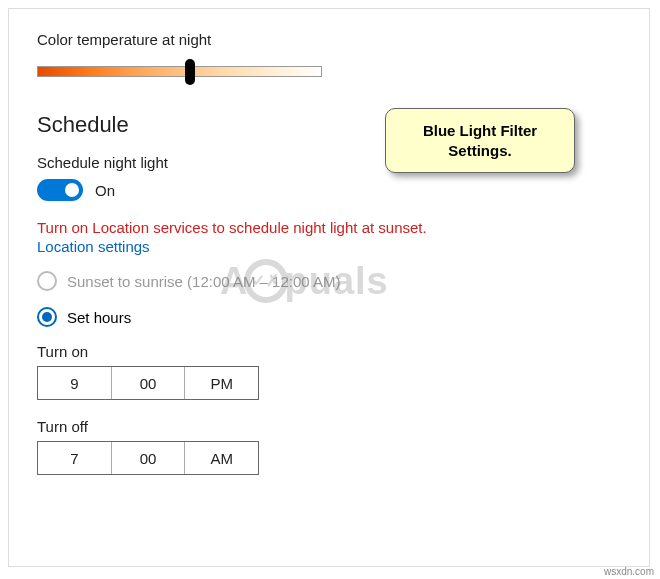 The image size is (660, 579). Describe the element at coordinates (222, 458) in the screenshot. I see `turn-off-period: AM` at that location.